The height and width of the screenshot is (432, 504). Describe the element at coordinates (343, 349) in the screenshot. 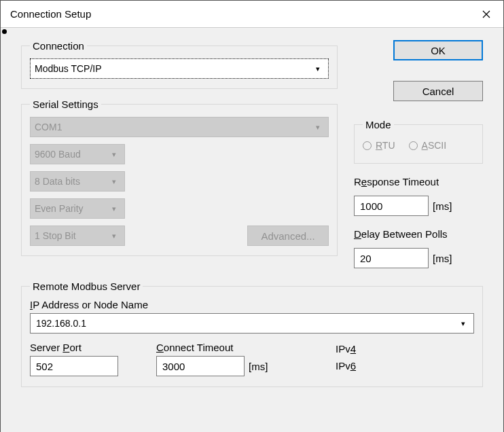

I see `ipv4-radio: IPv4` at that location.